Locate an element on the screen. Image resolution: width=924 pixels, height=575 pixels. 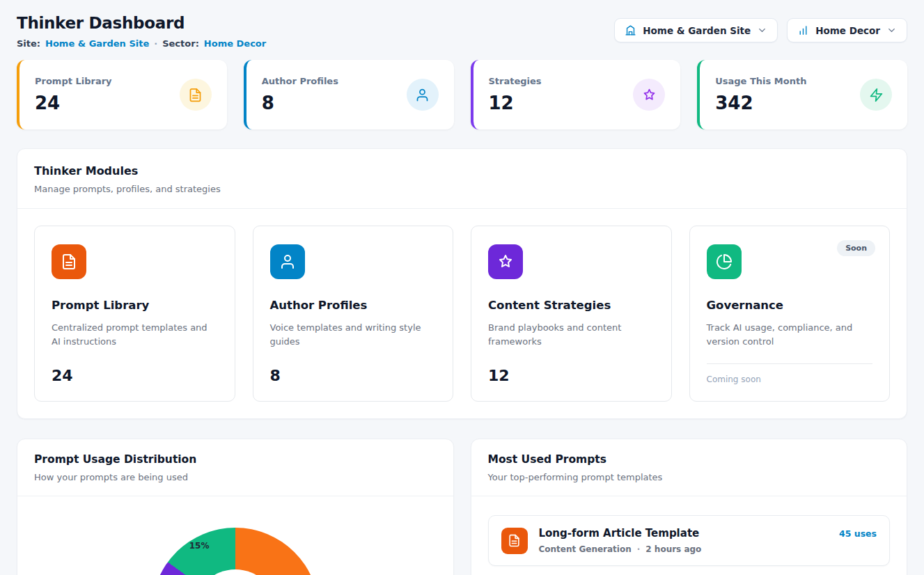
prompt-timestamp: 2 hours ago is located at coordinates (673, 549).